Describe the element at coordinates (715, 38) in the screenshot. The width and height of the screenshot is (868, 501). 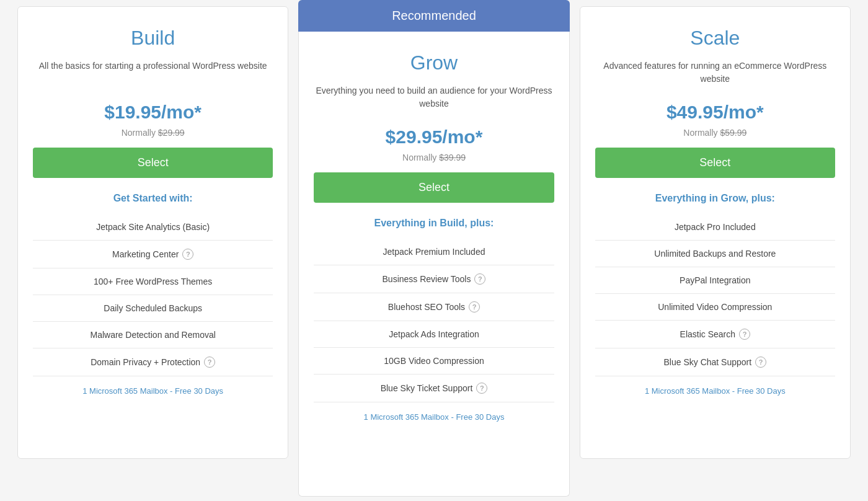
I see `plan-name-scale: Scale` at that location.